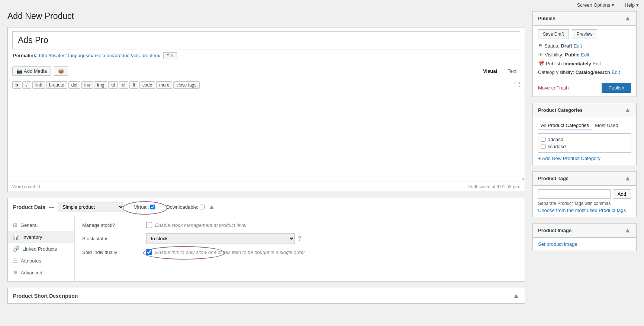 The height and width of the screenshot is (326, 644). I want to click on tags-title: Product Tags, so click(553, 178).